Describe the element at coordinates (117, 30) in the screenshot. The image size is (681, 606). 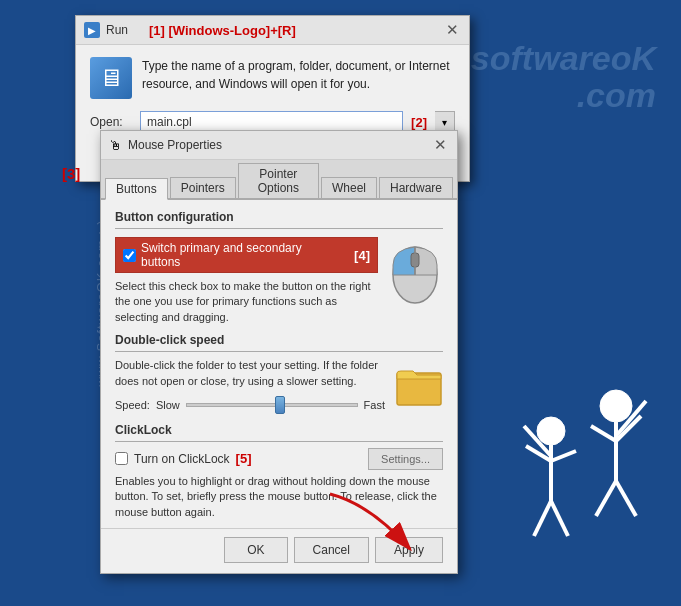
I see `run-title-label: Run` at that location.